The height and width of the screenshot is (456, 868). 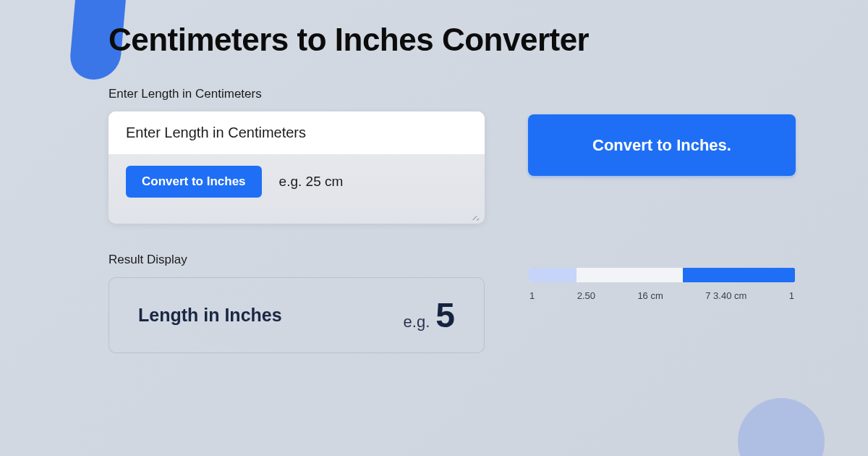 I want to click on ruler-tick: 16 cm, so click(x=650, y=295).